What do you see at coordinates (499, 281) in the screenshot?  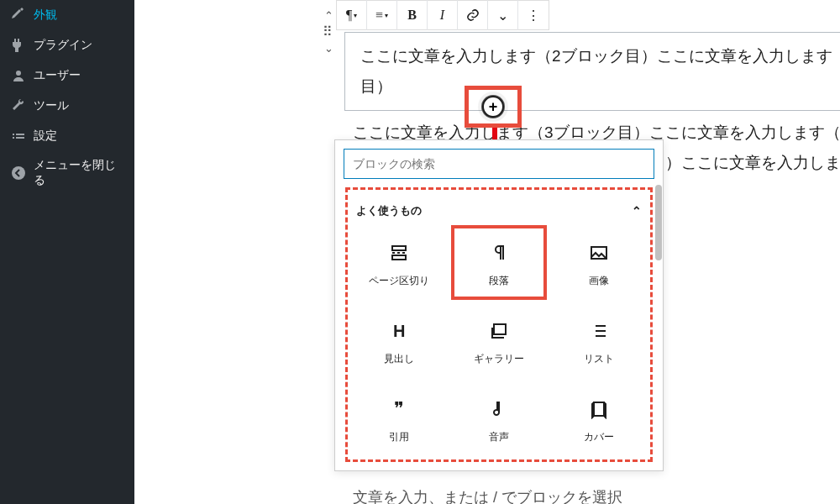 I see `tile-label: 段落` at bounding box center [499, 281].